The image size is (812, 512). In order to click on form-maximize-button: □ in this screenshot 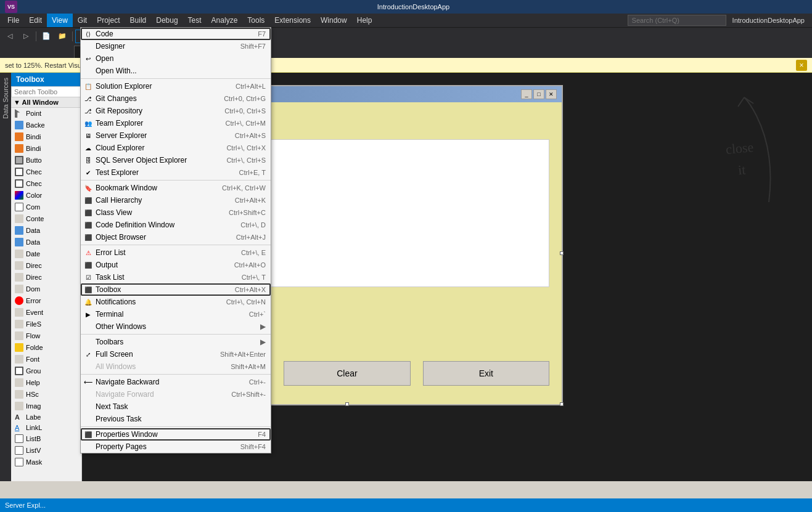, I will do `click(539, 94)`.